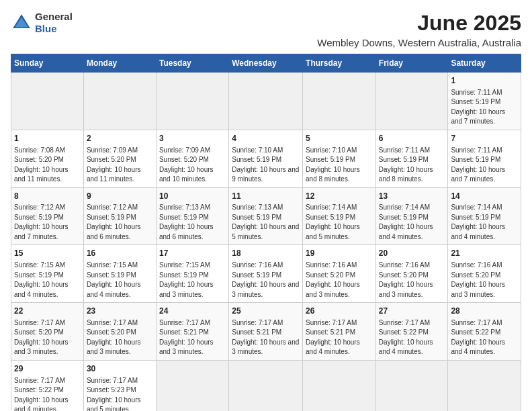 The height and width of the screenshot is (411, 532). Describe the element at coordinates (192, 63) in the screenshot. I see `header-day-tuesday: Tuesday` at that location.